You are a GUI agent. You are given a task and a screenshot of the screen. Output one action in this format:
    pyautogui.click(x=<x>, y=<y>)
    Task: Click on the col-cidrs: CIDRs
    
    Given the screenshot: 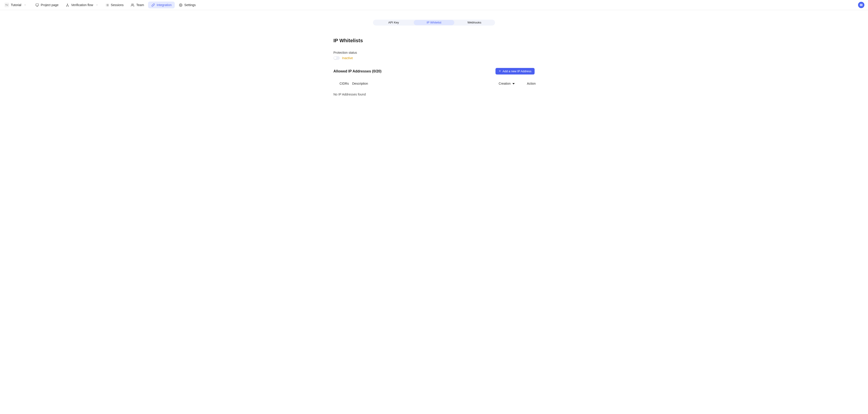 What is the action you would take?
    pyautogui.click(x=346, y=83)
    